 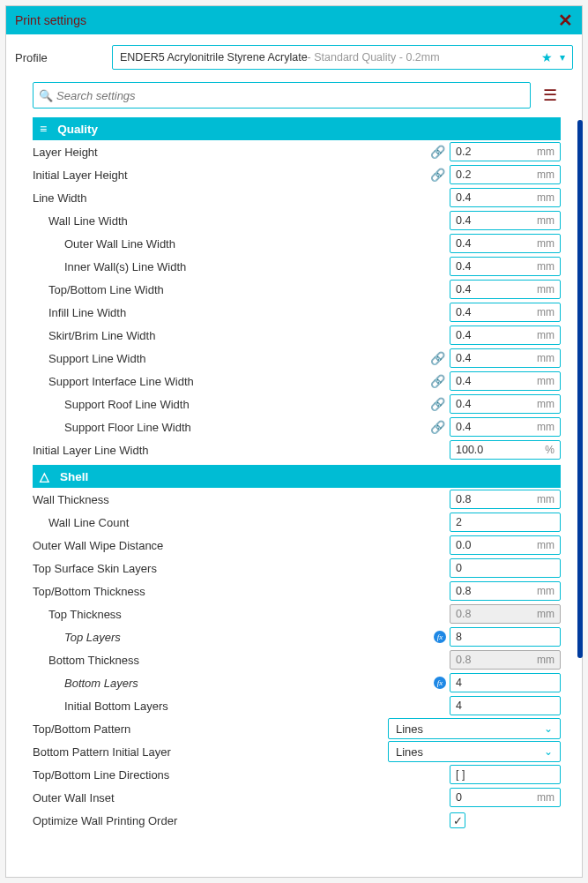 I want to click on setting-label: Optimize Wall Printing Order, so click(x=242, y=820).